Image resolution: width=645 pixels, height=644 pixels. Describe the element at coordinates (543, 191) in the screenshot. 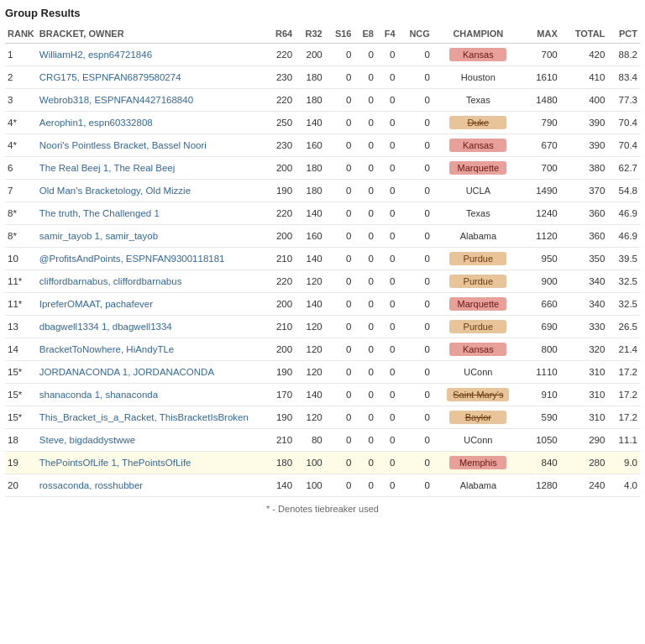

I see `cell-max: 1490` at that location.